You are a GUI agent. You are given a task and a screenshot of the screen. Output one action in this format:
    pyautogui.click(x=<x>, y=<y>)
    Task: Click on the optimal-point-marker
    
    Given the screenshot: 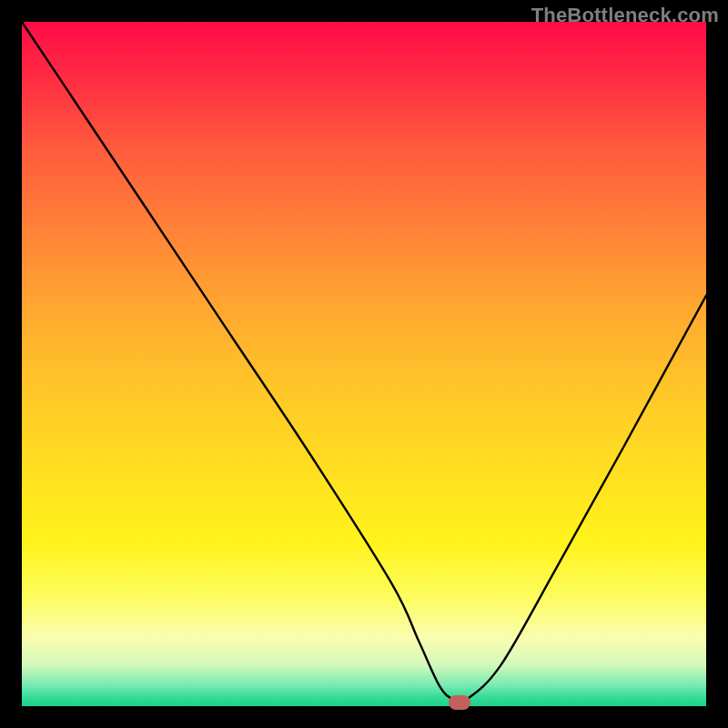 What is the action you would take?
    pyautogui.click(x=460, y=703)
    